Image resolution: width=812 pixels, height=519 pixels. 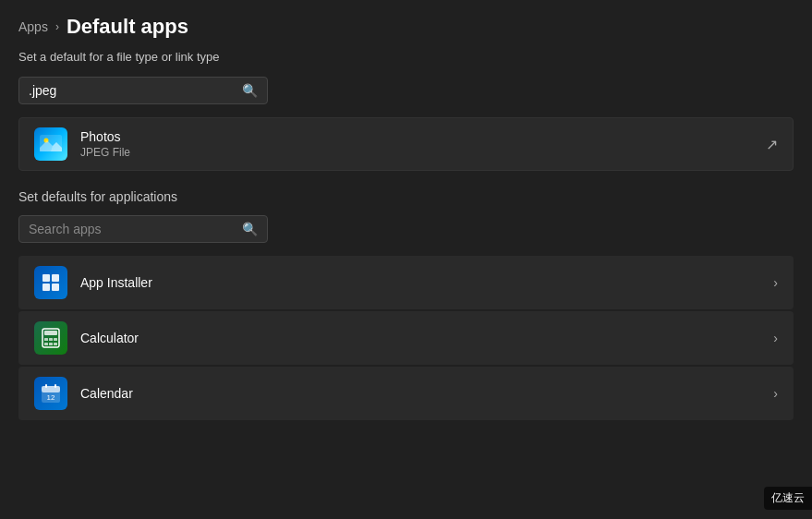 What do you see at coordinates (133, 229) in the screenshot?
I see `apps-search-input` at bounding box center [133, 229].